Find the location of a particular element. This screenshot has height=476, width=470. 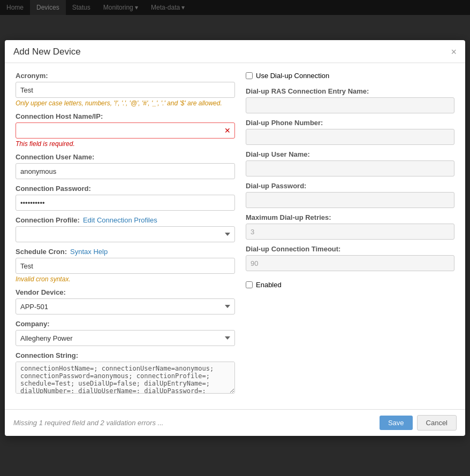

dialup-phone-input is located at coordinates (350, 137).